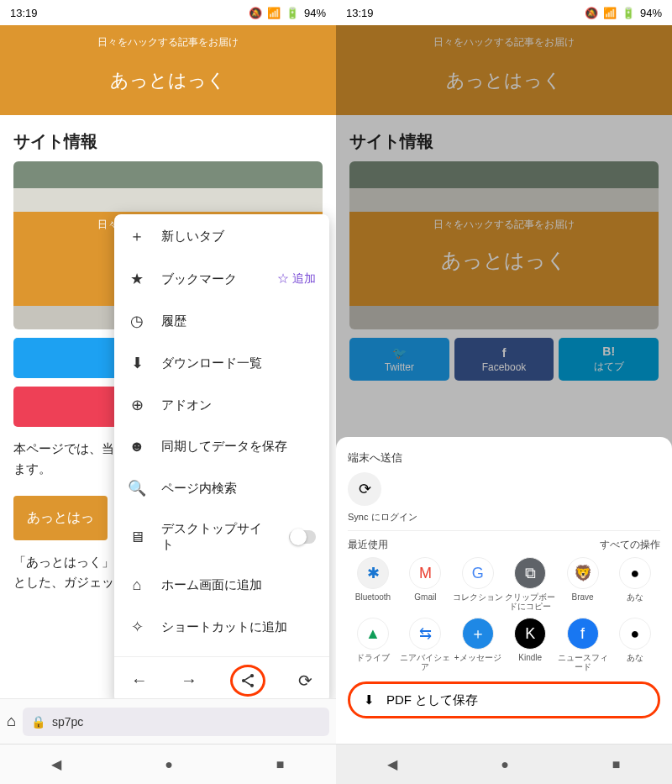 The width and height of the screenshot is (672, 784). What do you see at coordinates (478, 634) in the screenshot?
I see `plusmsg-icon: ＋` at bounding box center [478, 634].